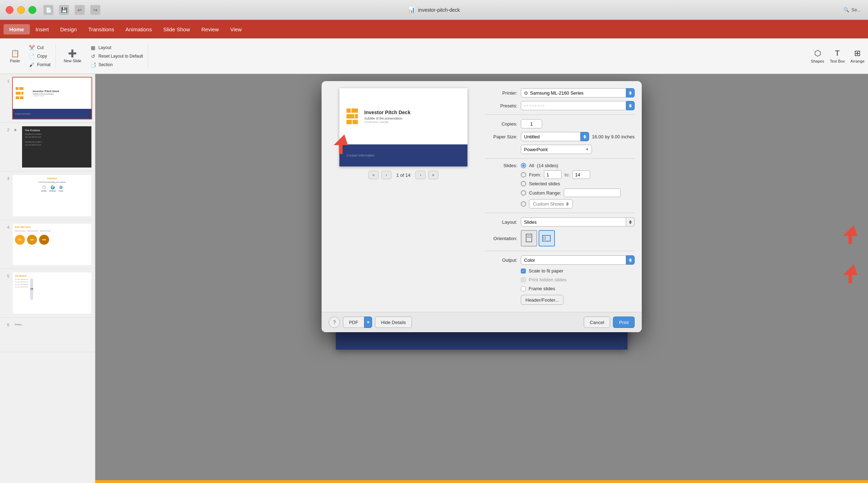 The width and height of the screenshot is (868, 483). What do you see at coordinates (52, 244) in the screenshot?
I see `slide-thumb-4: Edit title here Edit text hereEdit text …` at bounding box center [52, 244].